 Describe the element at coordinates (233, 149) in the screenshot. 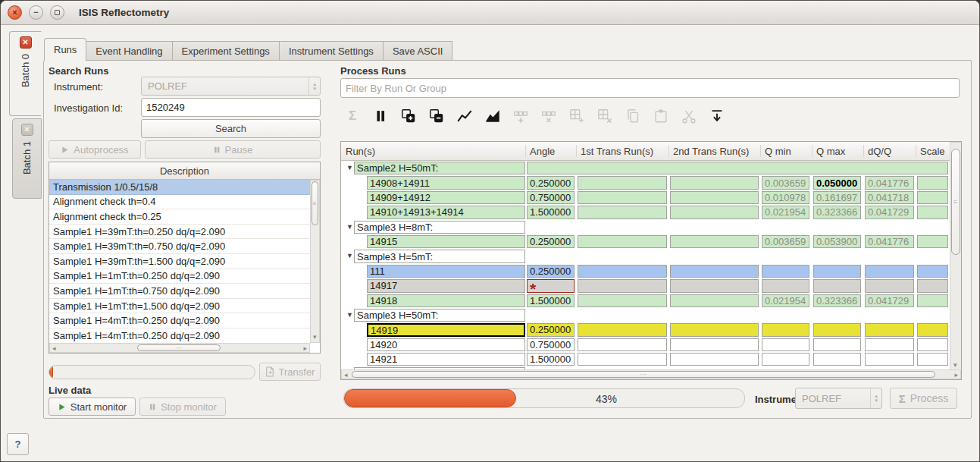

I see `pause-button: Pause` at that location.